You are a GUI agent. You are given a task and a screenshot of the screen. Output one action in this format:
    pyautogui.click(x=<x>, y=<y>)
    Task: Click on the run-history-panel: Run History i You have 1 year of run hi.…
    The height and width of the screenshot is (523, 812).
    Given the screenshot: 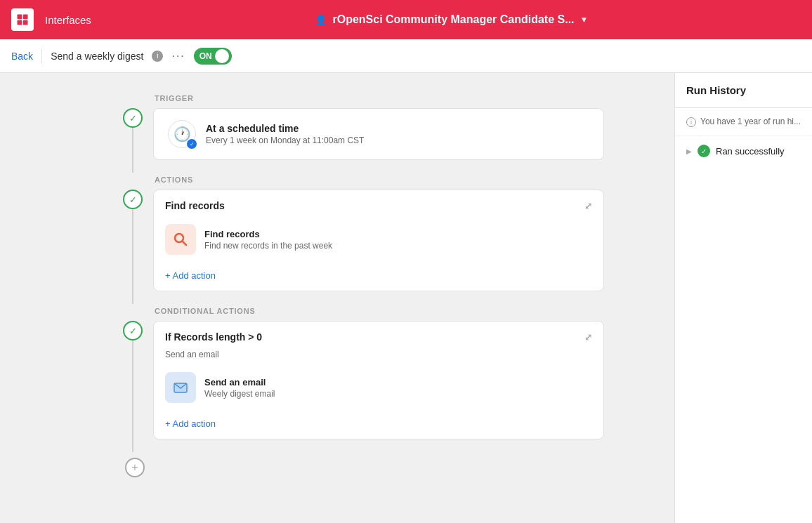 What is the action you would take?
    pyautogui.click(x=743, y=298)
    